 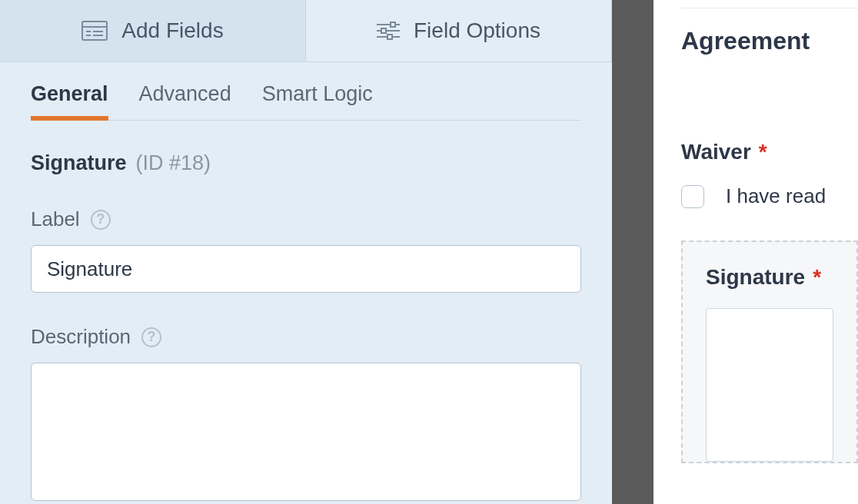 I want to click on field-title: Signature, so click(x=78, y=163).